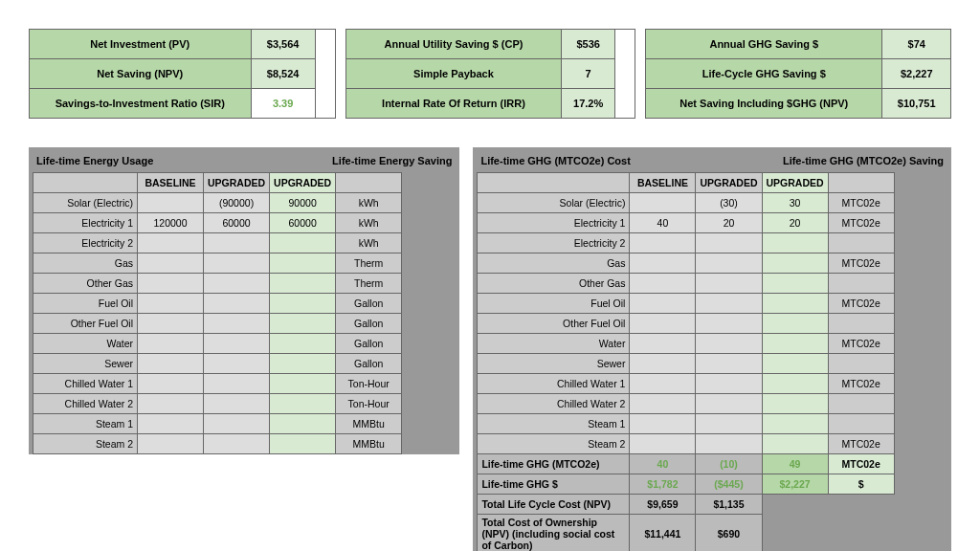 The height and width of the screenshot is (551, 980). I want to click on label: Net Saving (NPV), so click(141, 75).